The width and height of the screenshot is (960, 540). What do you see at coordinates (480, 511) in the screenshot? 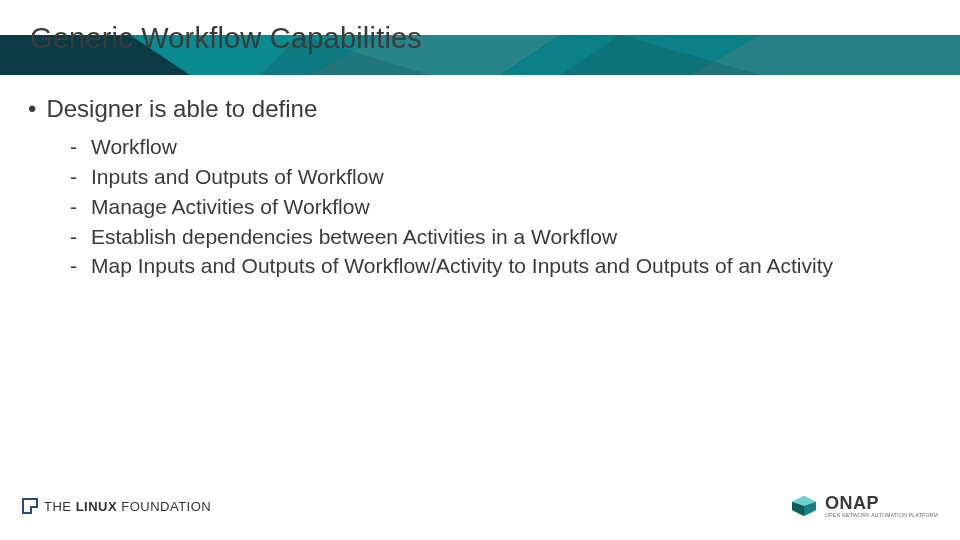
I see `slide-footer: THE LINUX FOUNDATION ONAP OPEN NETWORK A…` at bounding box center [480, 511].